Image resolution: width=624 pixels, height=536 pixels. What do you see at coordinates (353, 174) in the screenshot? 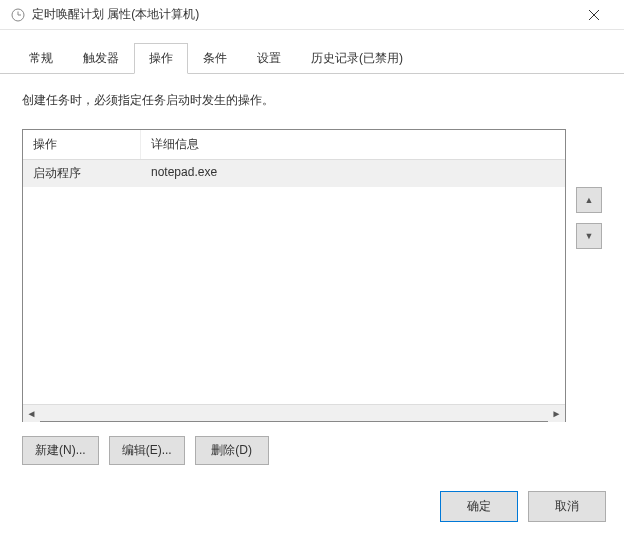
I see `cell-details: notepad.exe` at bounding box center [353, 174].